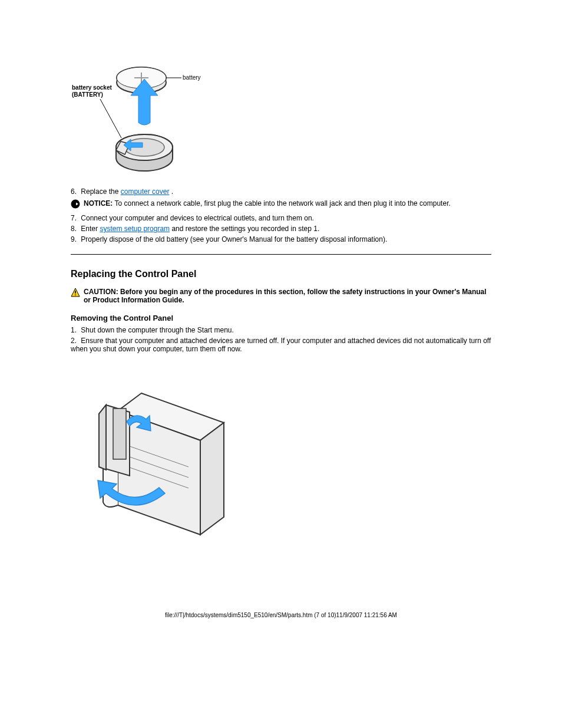 Image resolution: width=562 pixels, height=728 pixels. I want to click on link-system-setup-program: system setup program, so click(134, 229).